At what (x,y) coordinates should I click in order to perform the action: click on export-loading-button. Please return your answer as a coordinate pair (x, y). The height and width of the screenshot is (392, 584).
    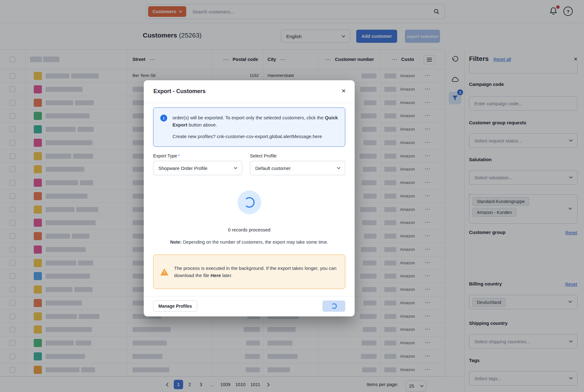
    Looking at the image, I should click on (334, 306).